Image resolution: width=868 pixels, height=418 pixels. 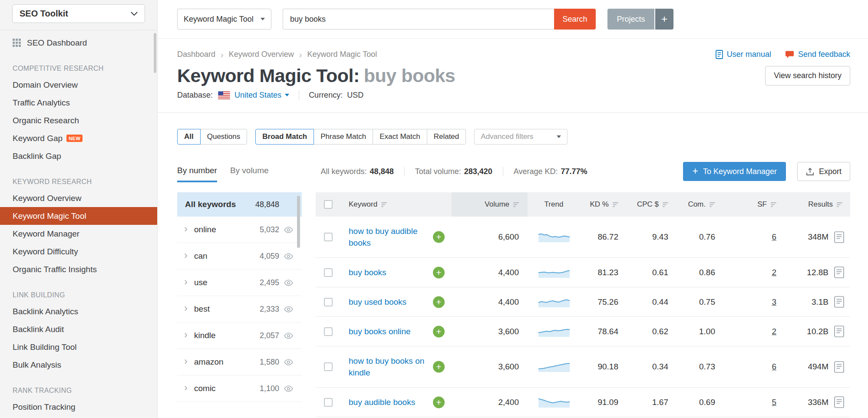 What do you see at coordinates (197, 171) in the screenshot?
I see `tab-by-number: By number` at bounding box center [197, 171].